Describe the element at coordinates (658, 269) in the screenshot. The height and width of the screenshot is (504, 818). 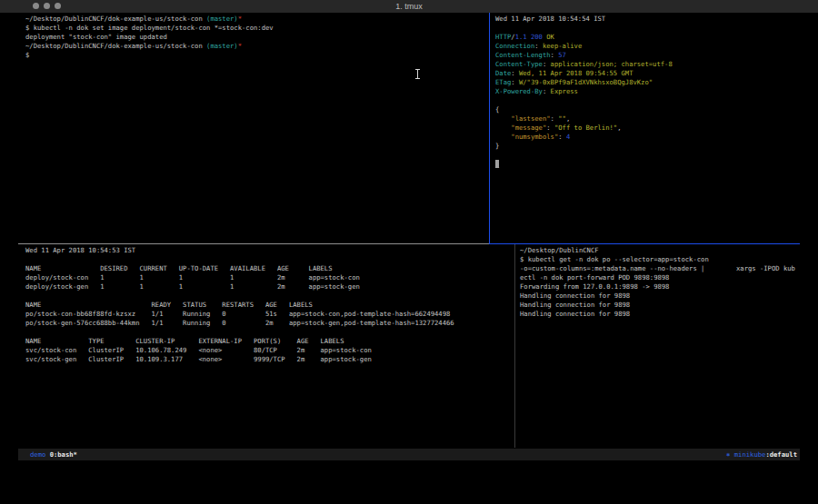
I see `terminal-line: -o=custom-columns=:metadata.name --no-he…` at that location.